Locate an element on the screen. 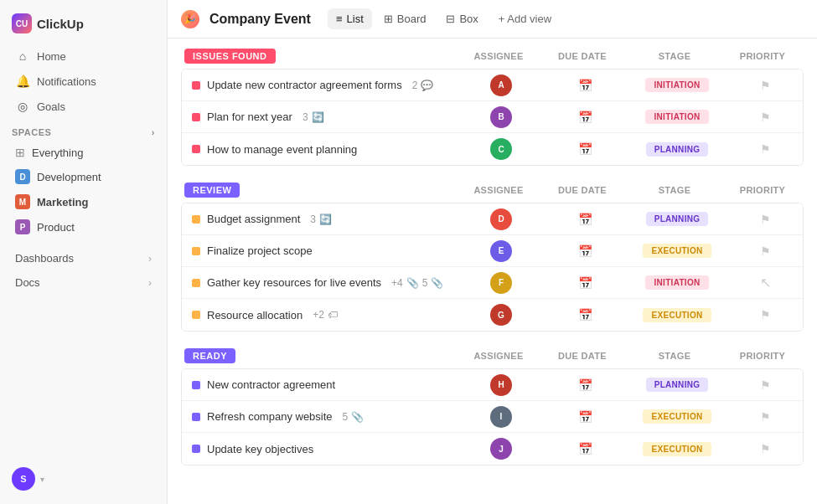  table-row: Plan for next year 3 🔄 B 📅 INITIATION is located at coordinates (493, 117).